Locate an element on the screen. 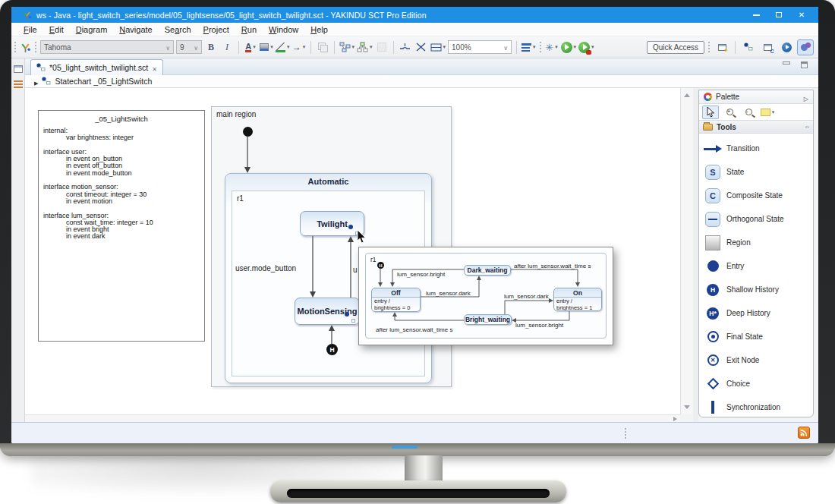 This screenshot has width=835, height=504. palette-item-region: Region is located at coordinates (756, 243).